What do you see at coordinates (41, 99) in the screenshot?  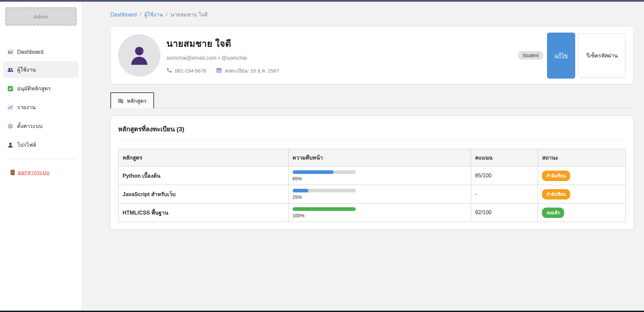 I see `sidebar-menu: Dashboard ผู้ใช้งาน อนุมัติหลักสูตร รายง…` at bounding box center [41, 99].